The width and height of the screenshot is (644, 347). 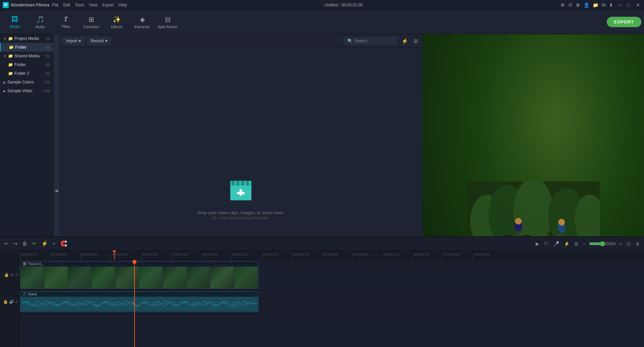 What do you see at coordinates (638, 5) in the screenshot?
I see `close-button: ✕` at bounding box center [638, 5].